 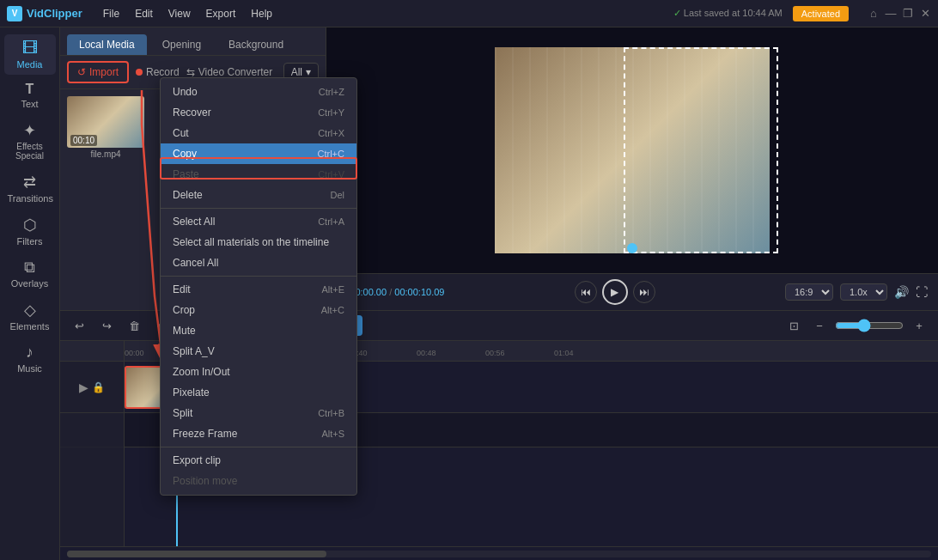 I want to click on refresh-icon: ↺, so click(x=82, y=72).